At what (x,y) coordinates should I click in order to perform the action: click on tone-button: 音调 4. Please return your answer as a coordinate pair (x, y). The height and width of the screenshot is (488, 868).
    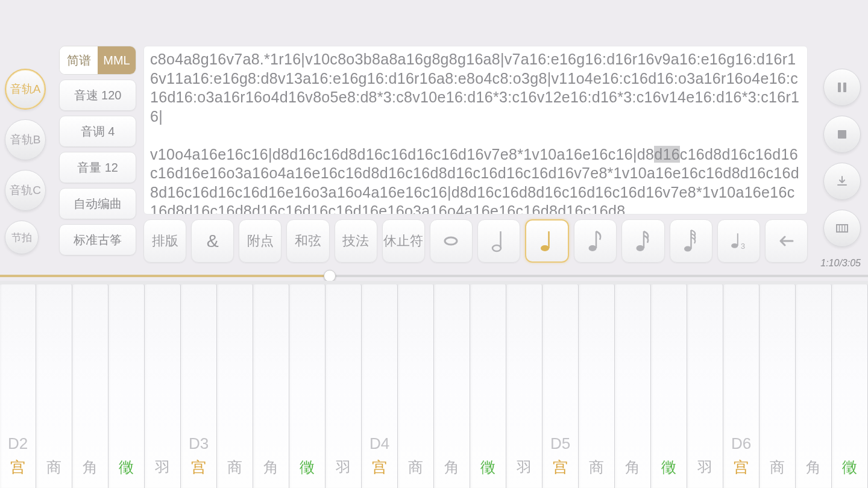
    Looking at the image, I should click on (98, 131).